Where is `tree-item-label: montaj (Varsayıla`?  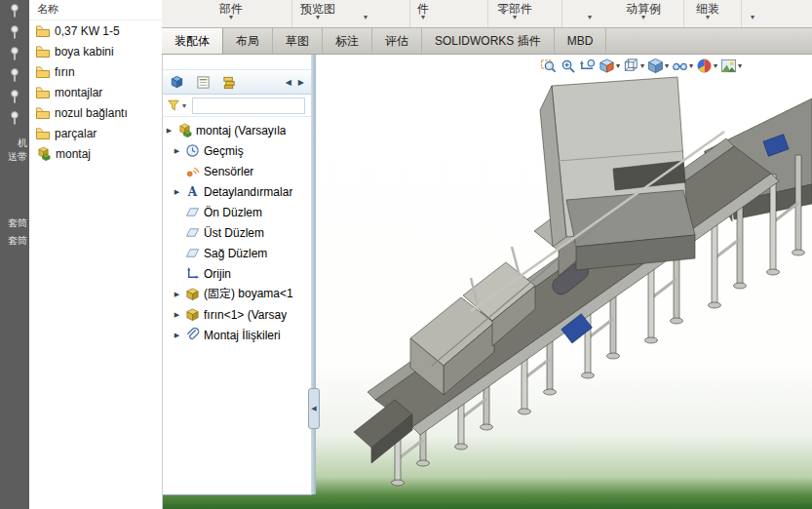
tree-item-label: montaj (Varsayıla is located at coordinates (241, 131).